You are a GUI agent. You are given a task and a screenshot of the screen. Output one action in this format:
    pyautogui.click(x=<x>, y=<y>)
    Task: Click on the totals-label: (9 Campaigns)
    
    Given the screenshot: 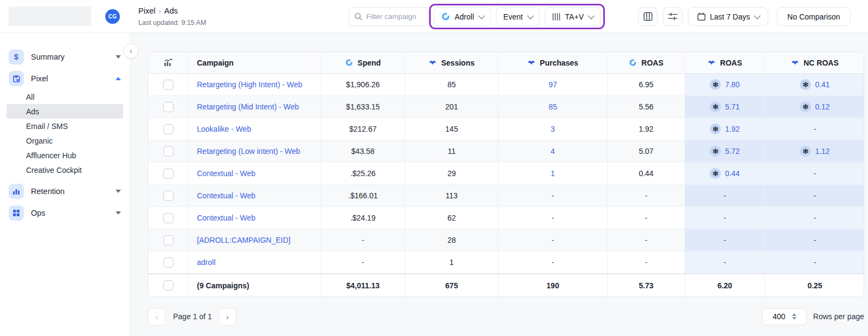 What is the action you would take?
    pyautogui.click(x=223, y=286)
    